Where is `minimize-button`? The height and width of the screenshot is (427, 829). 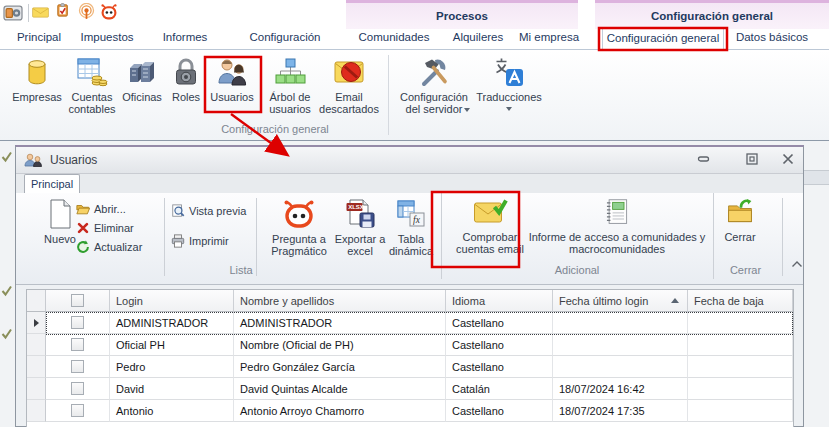
minimize-button is located at coordinates (704, 159).